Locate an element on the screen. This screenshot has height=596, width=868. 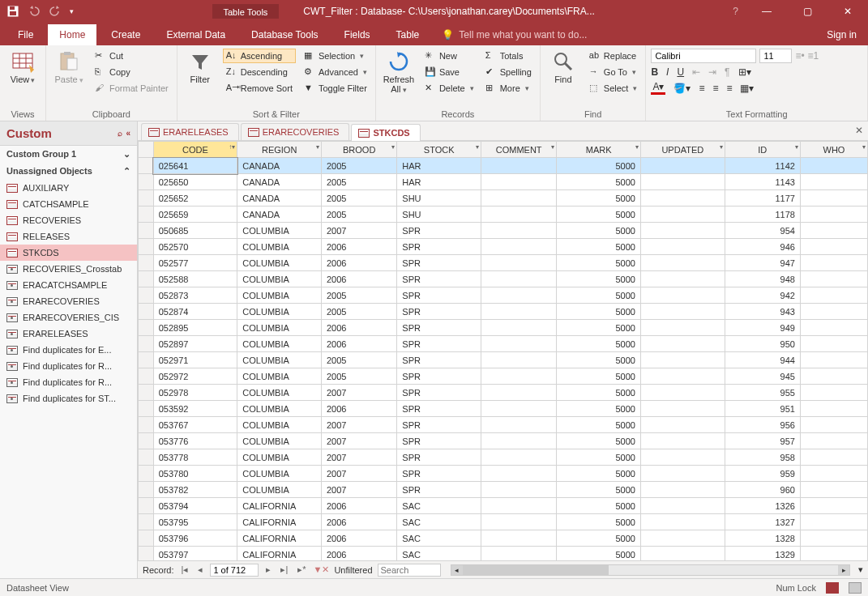
cell-id: 946 is located at coordinates (762, 247).